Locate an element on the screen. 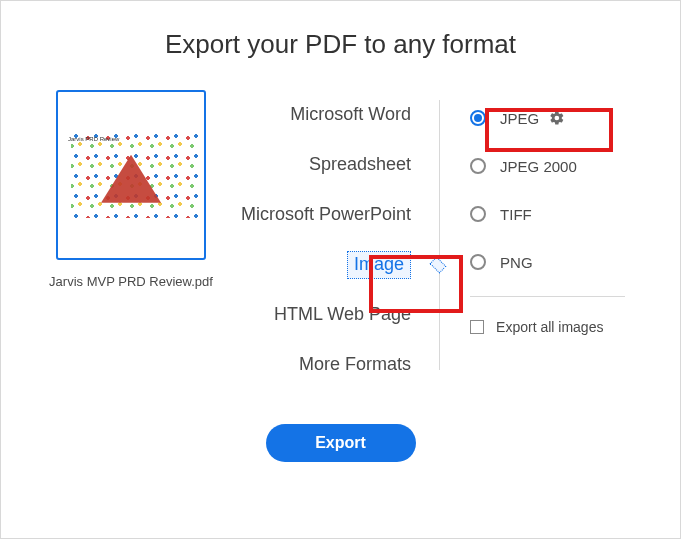 The height and width of the screenshot is (539, 681). image-type-jpeg: JPEG is located at coordinates (548, 118).